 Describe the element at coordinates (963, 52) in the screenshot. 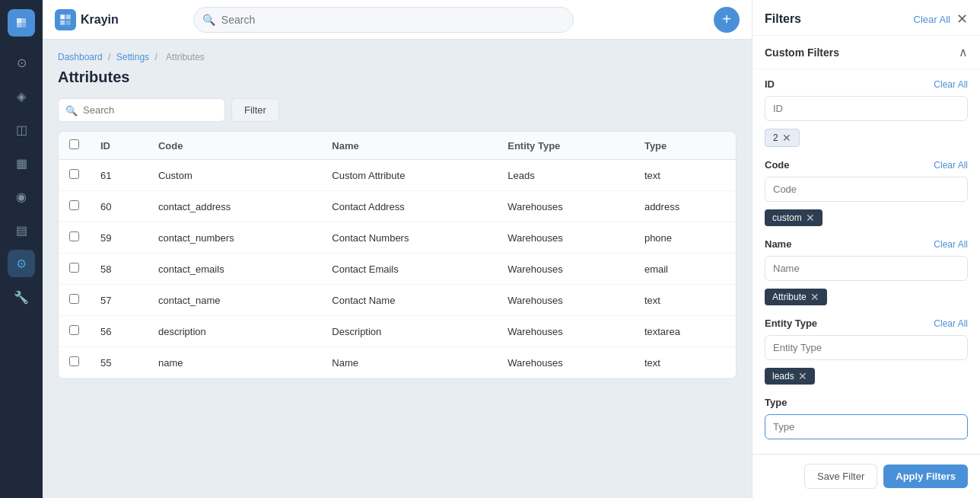

I see `custom-filters-toggle-icon: ∧` at that location.